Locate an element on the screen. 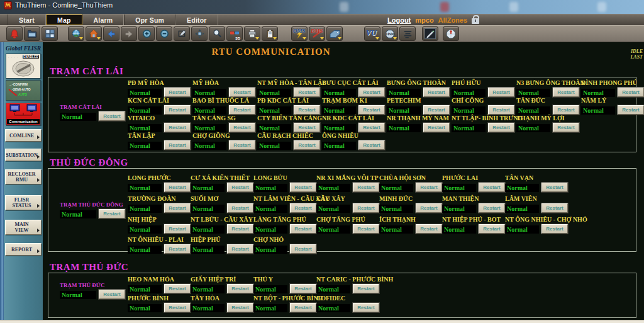 This screenshot has height=323, width=644. tab-map: Map is located at coordinates (64, 20).